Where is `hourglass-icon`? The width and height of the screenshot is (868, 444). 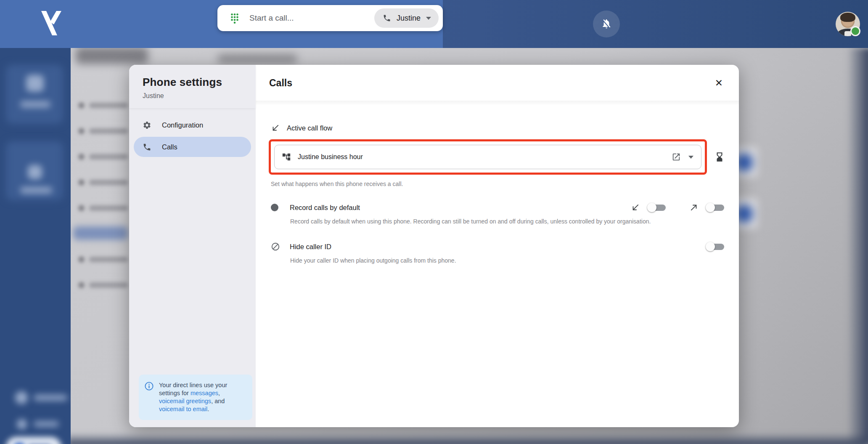 hourglass-icon is located at coordinates (720, 157).